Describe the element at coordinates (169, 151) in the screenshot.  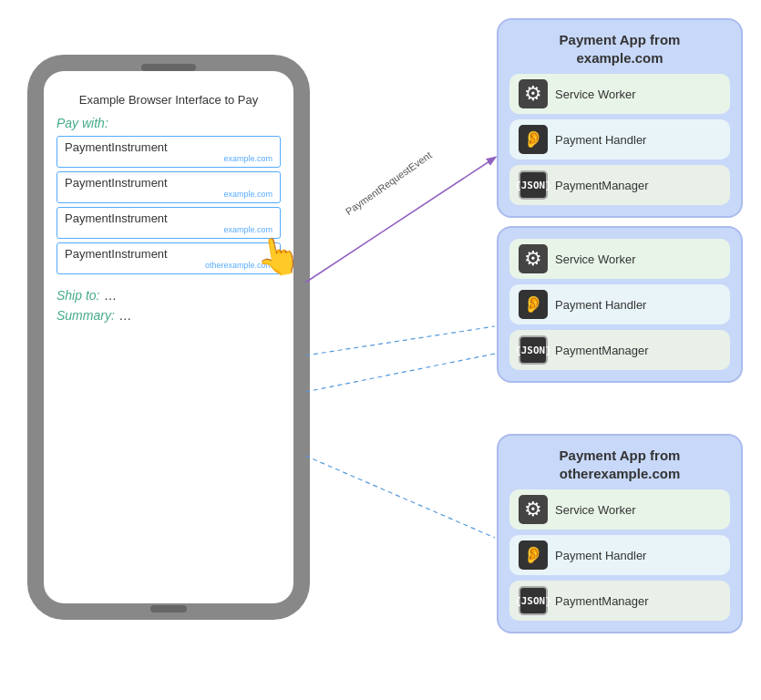
I see `instrument-item-1: PaymentInstrument example.com` at that location.